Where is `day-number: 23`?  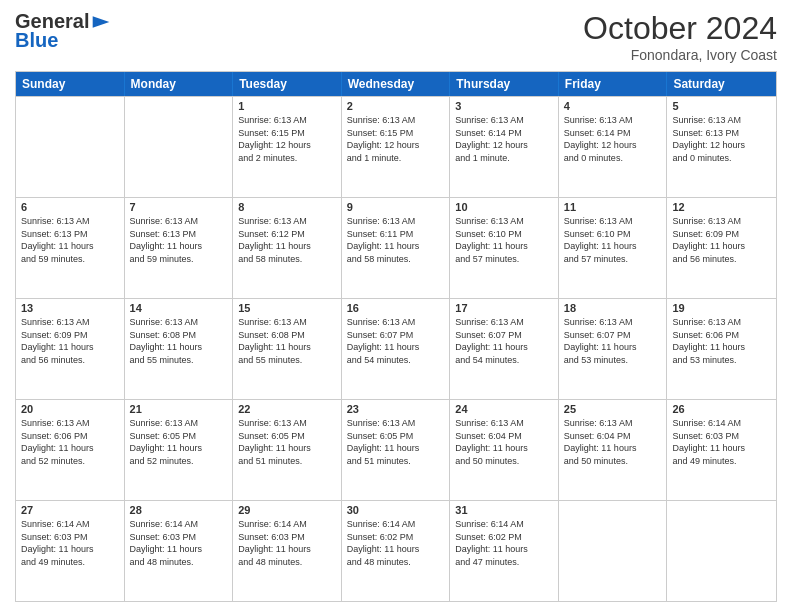
day-number: 23 is located at coordinates (396, 409).